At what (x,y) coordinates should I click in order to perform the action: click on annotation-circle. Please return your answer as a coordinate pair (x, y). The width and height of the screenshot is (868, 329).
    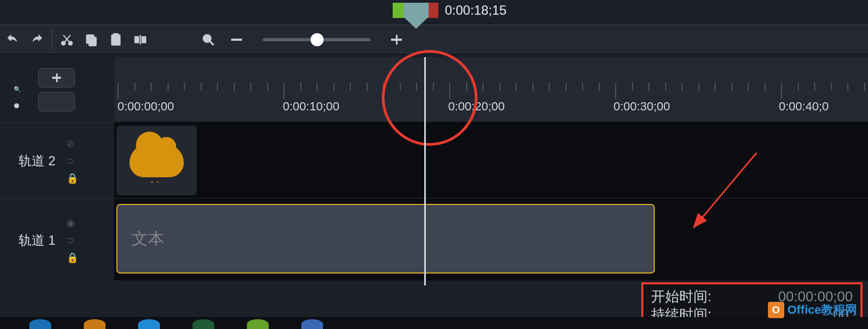
    Looking at the image, I should click on (430, 98).